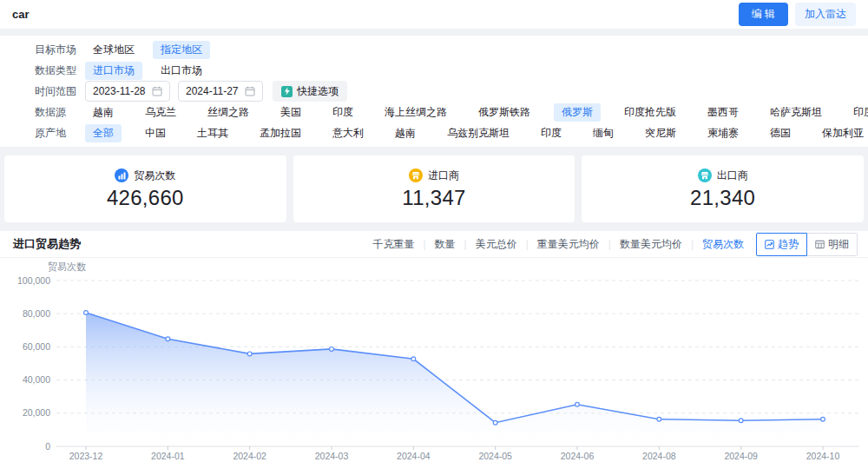  Describe the element at coordinates (705, 175) in the screenshot. I see `exporter-shop-icon` at that location.